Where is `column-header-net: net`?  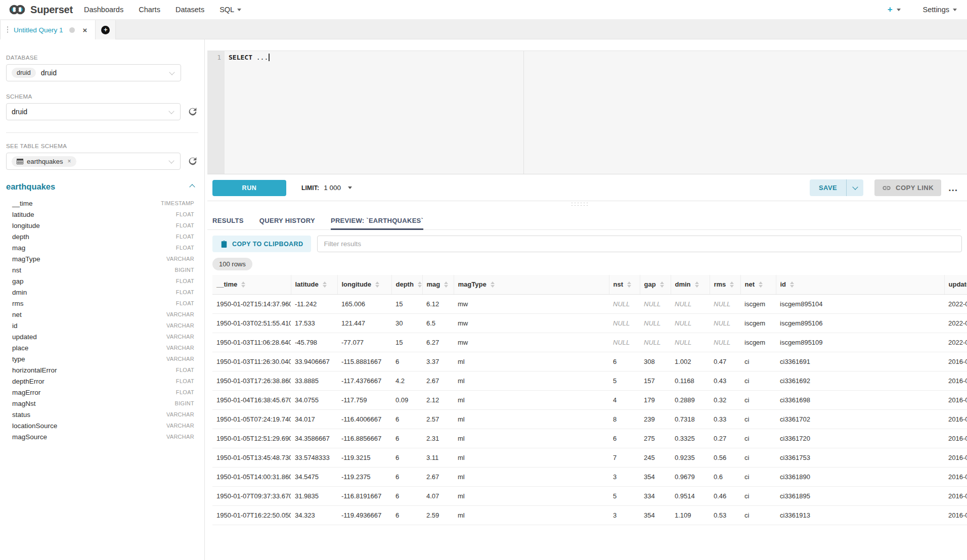 column-header-net: net is located at coordinates (758, 285).